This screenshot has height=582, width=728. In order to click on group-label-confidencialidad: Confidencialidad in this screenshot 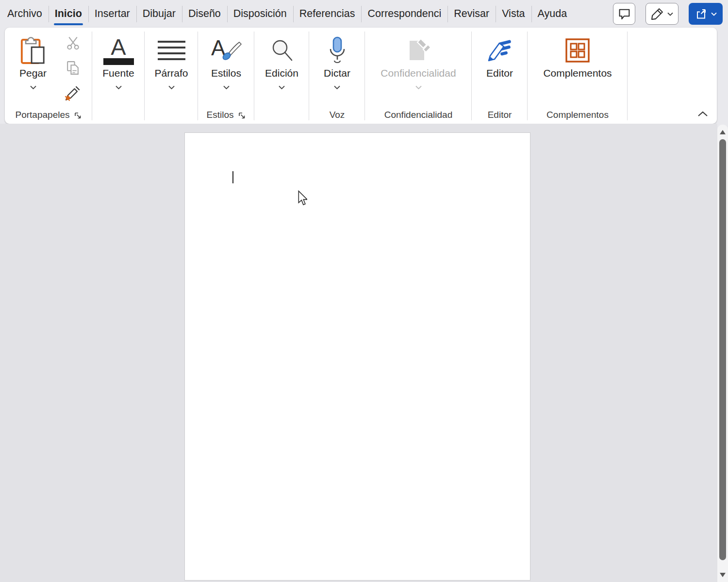, I will do `click(418, 115)`.